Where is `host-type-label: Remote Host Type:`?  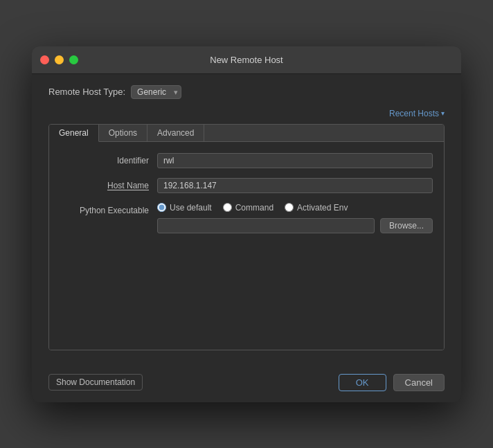
host-type-label: Remote Host Type: is located at coordinates (87, 91).